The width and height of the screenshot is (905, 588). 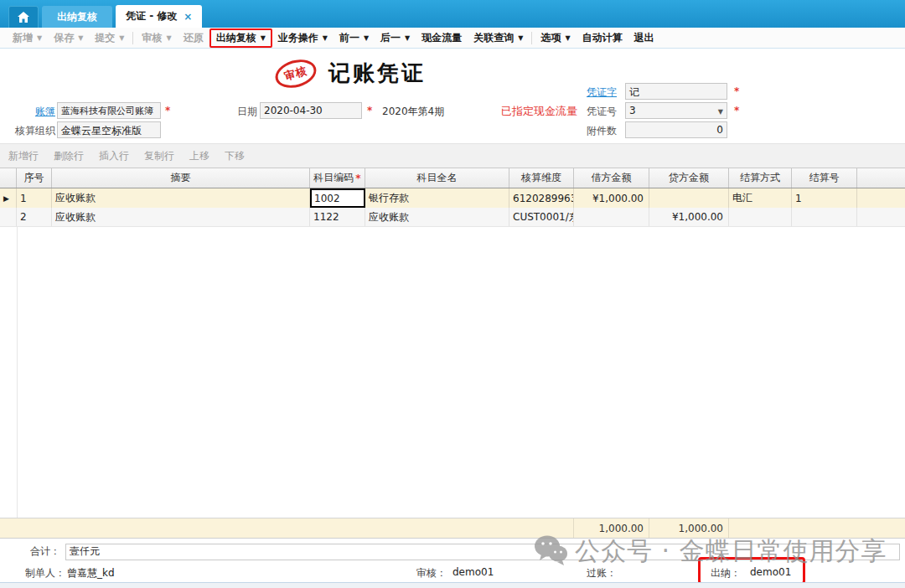 What do you see at coordinates (452, 198) in the screenshot?
I see `table-row: ▶ 1 应收账款 1002 银行存款 61202899635 ¥1,000.00…` at bounding box center [452, 198].